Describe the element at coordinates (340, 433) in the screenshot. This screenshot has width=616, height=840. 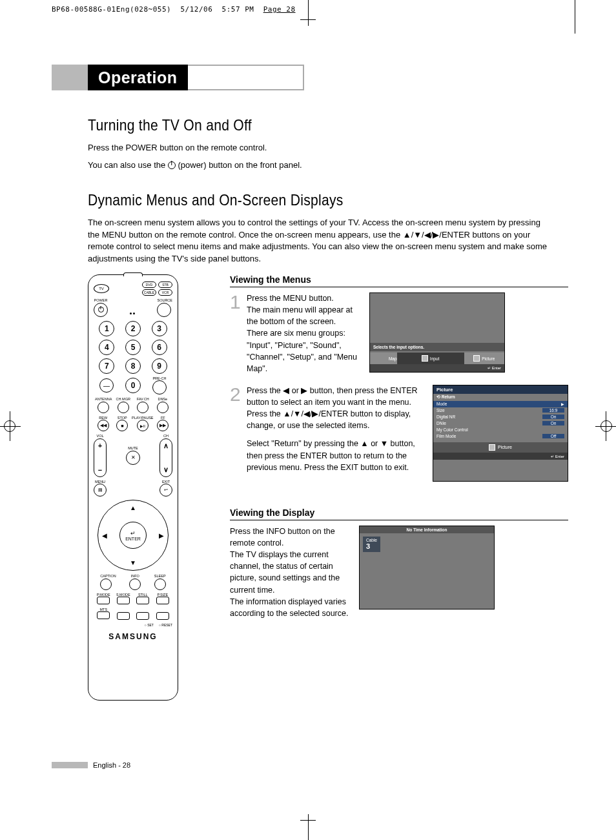
I see `step-text: Press the ◀ or ▶ button, then press the …` at that location.